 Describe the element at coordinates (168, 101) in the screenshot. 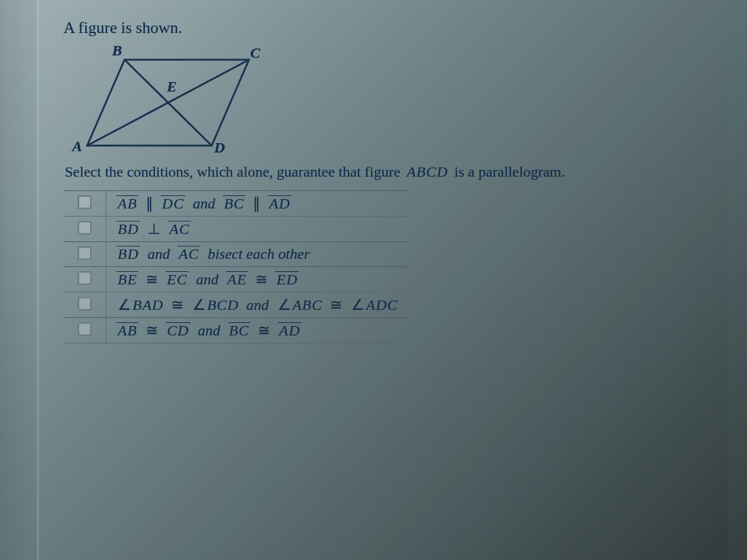

I see `parallelogram-figure: A B C D E` at that location.